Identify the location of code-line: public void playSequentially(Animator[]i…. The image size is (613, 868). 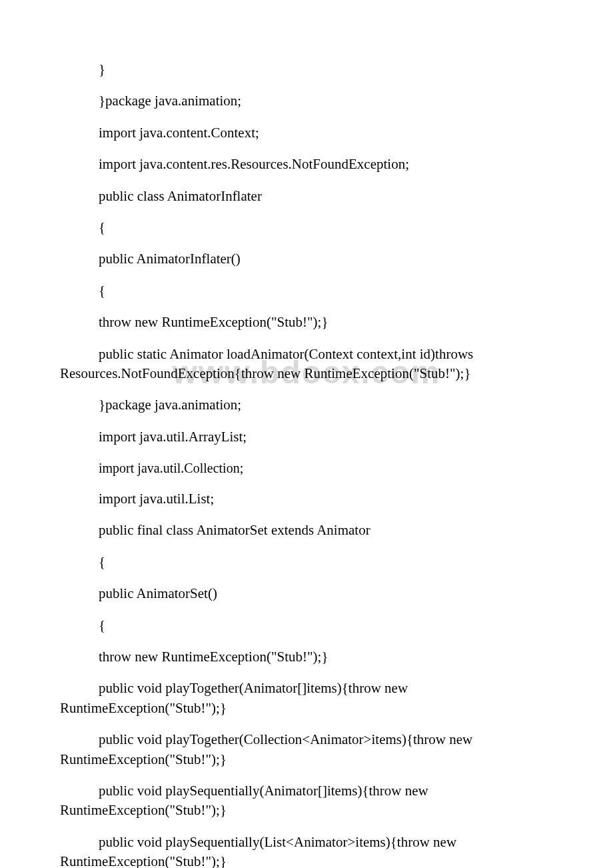
(306, 801).